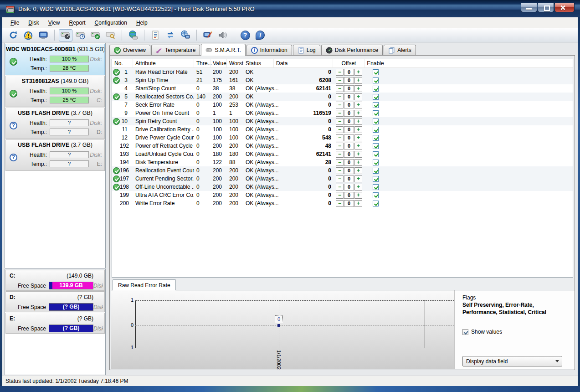 This screenshot has height=392, width=580. Describe the element at coordinates (55, 323) in the screenshot. I see `volume-item-e: E: (? GB) Free Space (? GB) Disk` at that location.